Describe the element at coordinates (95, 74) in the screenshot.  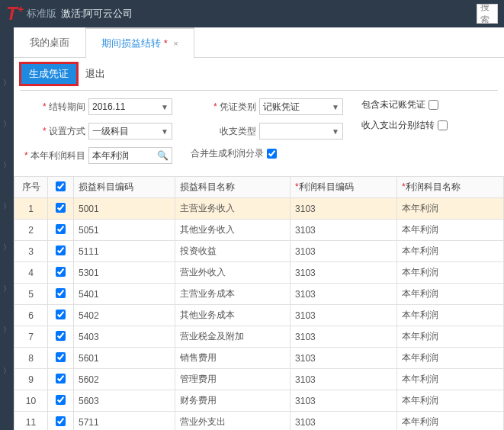
I see `exit-button: 退出` at that location.